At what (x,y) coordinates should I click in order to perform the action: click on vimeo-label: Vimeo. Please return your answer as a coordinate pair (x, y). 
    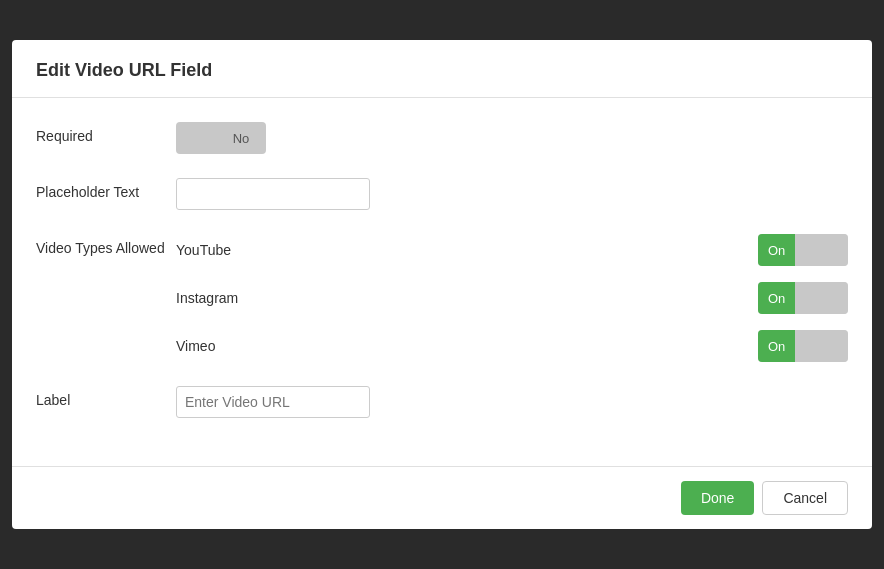
    Looking at the image, I should click on (196, 346).